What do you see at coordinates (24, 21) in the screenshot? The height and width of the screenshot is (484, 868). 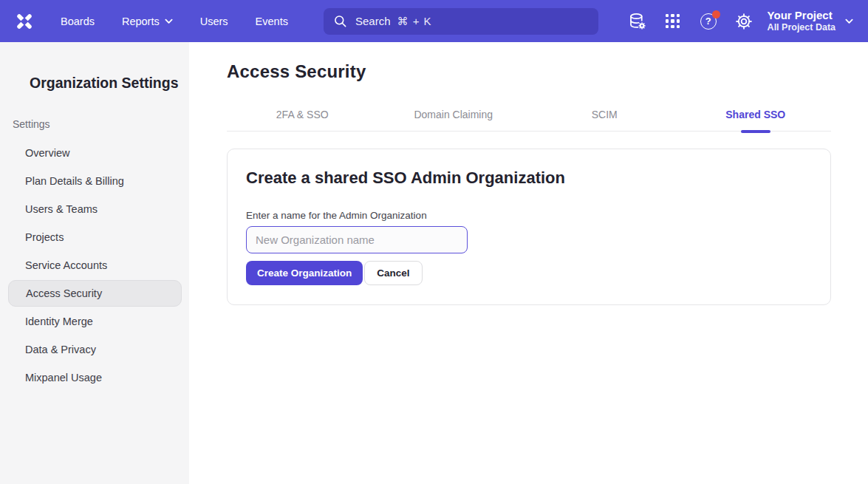 I see `mixpanel-logo` at bounding box center [24, 21].